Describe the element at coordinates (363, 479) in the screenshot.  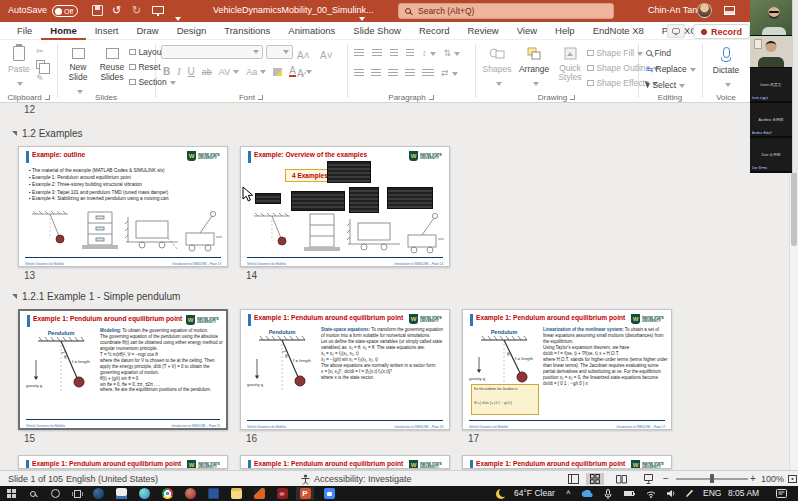
I see `accessibility-status: Accessibility: Investigate` at that location.